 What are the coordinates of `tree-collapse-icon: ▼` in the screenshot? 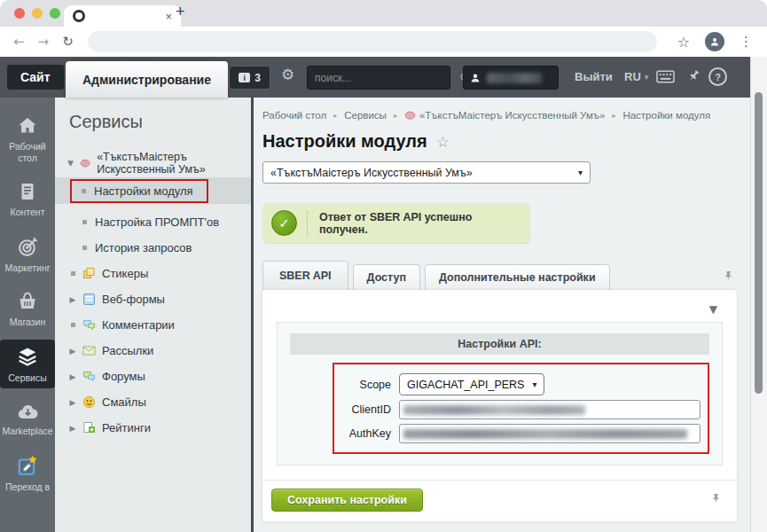 It's located at (71, 163).